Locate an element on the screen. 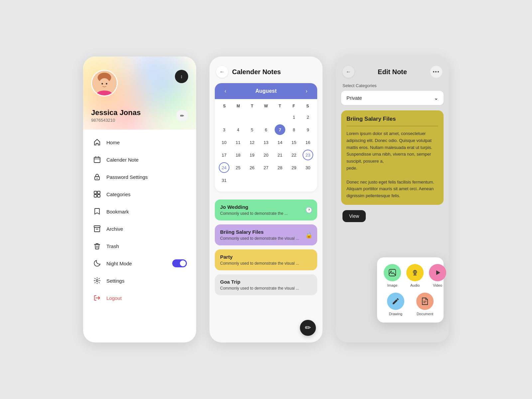  password-settings-label: Password Settings is located at coordinates (127, 177).